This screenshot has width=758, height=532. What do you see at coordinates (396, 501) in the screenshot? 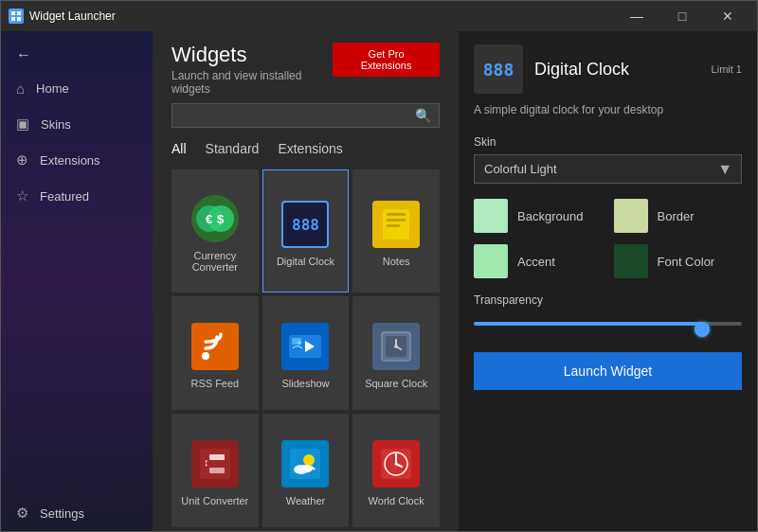
I see `world-clock-name: World Clock` at bounding box center [396, 501].